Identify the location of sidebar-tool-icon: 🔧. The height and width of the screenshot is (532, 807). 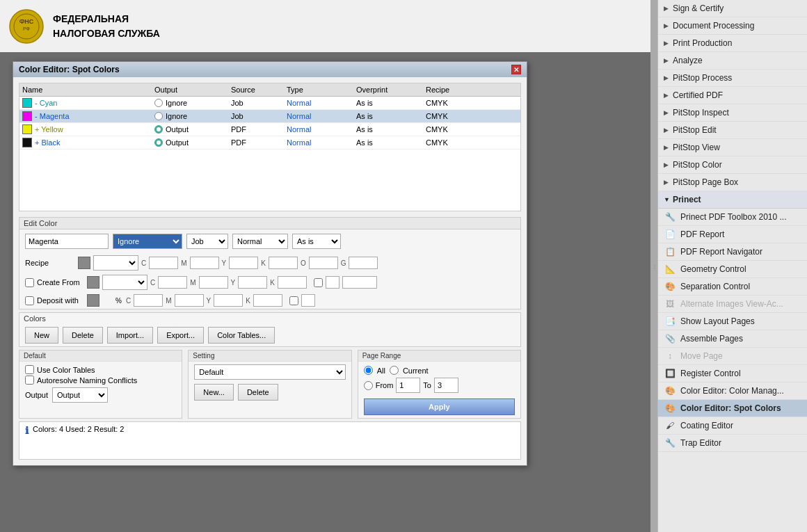
(670, 443).